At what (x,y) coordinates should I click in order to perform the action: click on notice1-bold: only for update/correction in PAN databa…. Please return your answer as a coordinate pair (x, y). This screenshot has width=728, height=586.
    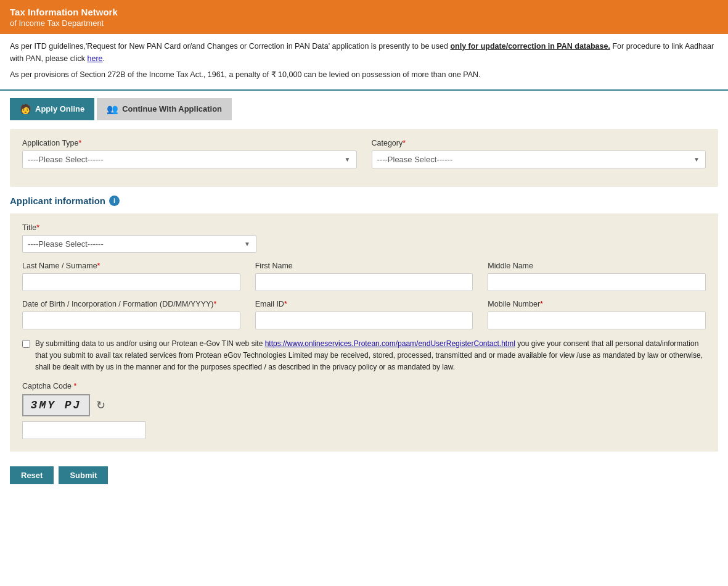
    Looking at the image, I should click on (530, 46).